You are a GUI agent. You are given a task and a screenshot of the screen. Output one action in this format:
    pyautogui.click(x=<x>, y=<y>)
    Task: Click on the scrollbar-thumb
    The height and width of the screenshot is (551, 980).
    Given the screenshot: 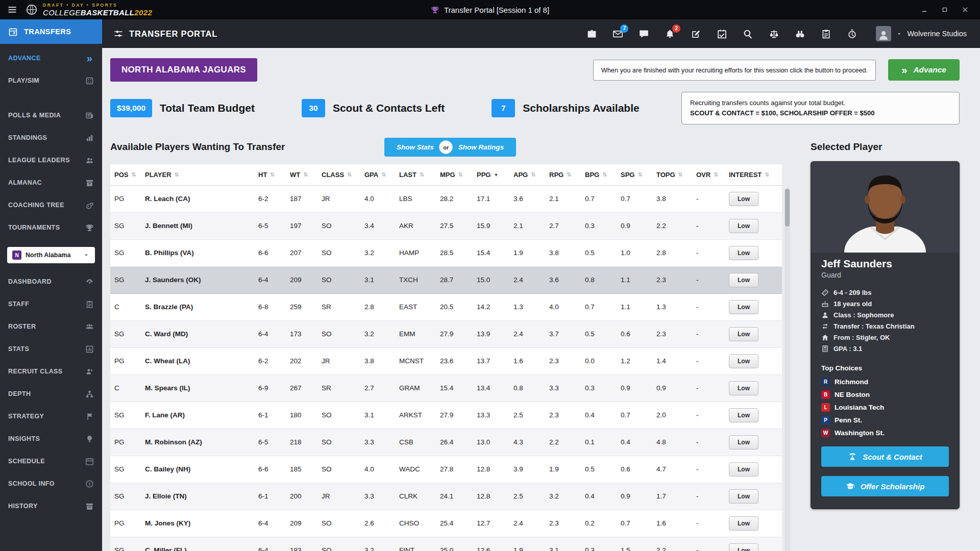 What is the action you would take?
    pyautogui.click(x=787, y=208)
    